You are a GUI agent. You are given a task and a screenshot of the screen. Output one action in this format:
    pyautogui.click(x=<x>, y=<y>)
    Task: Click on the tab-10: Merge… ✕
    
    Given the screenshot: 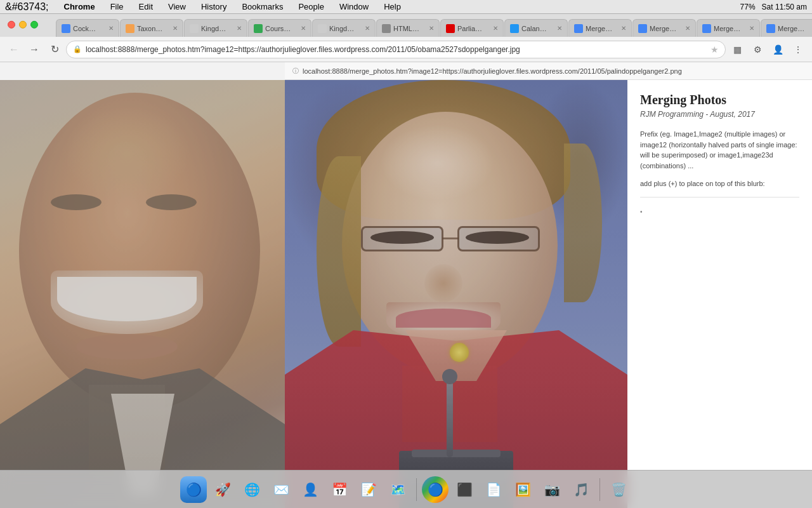 What is the action you would take?
    pyautogui.click(x=664, y=28)
    